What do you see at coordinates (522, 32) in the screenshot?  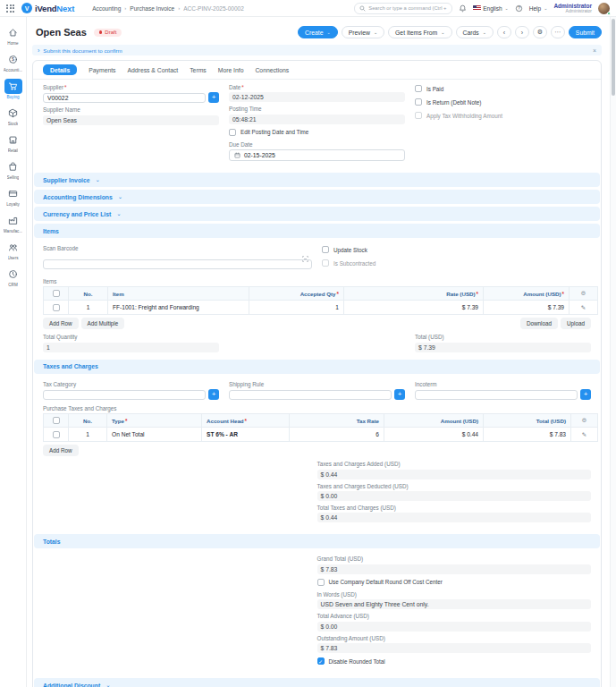 I see `next-document-button: ›` at bounding box center [522, 32].